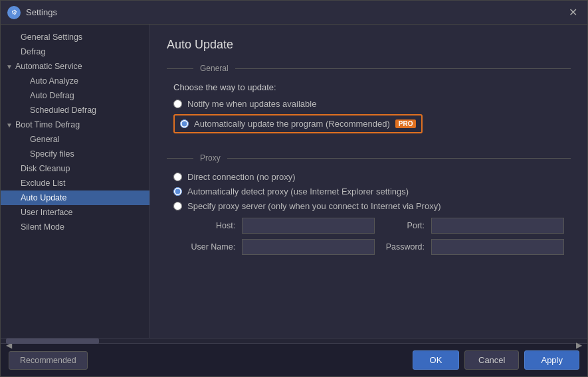 The width and height of the screenshot is (588, 377). What do you see at coordinates (75, 52) in the screenshot?
I see `sidebar-item-defrag: Defrag` at bounding box center [75, 52].